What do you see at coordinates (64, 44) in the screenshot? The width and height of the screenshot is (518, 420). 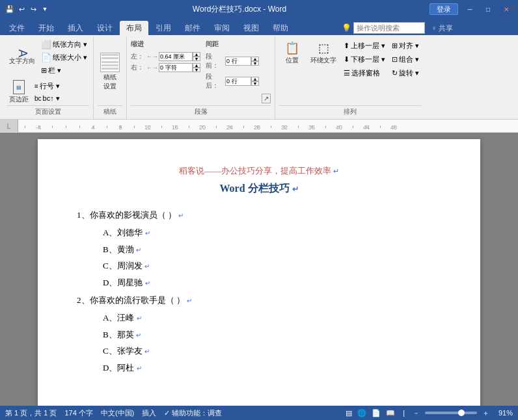 I see `margins-button: ⬜ 纸张方向 ▾` at bounding box center [64, 44].